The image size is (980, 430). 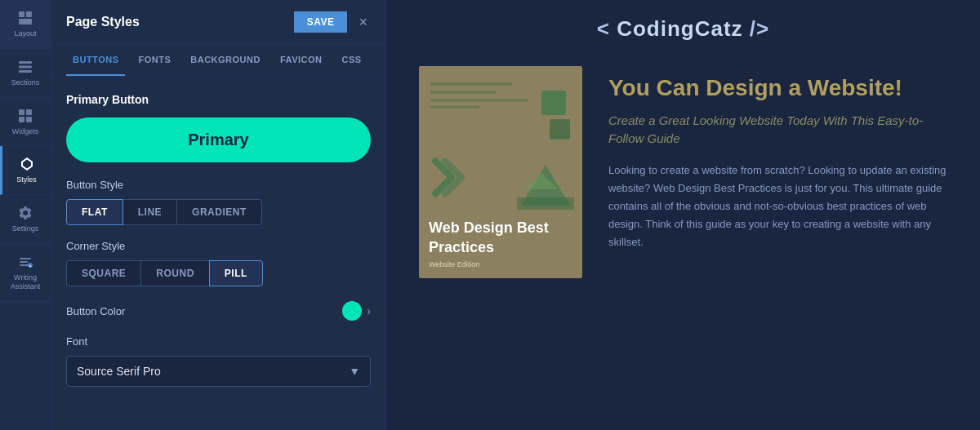 What do you see at coordinates (150, 212) in the screenshot?
I see `button-style-line: LINE` at bounding box center [150, 212].